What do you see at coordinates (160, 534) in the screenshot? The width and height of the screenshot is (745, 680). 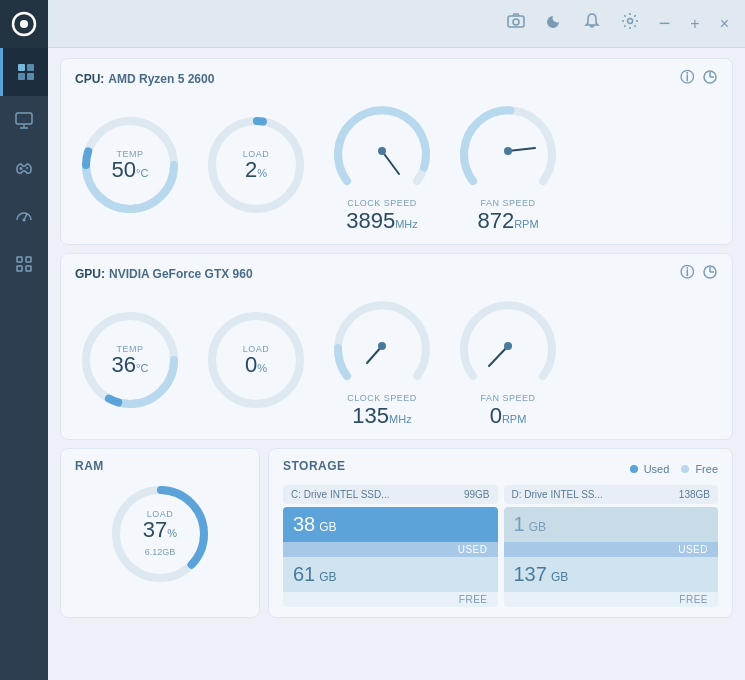 I see `ram-load-container: LOAD 37% 6.12GB` at bounding box center [160, 534].